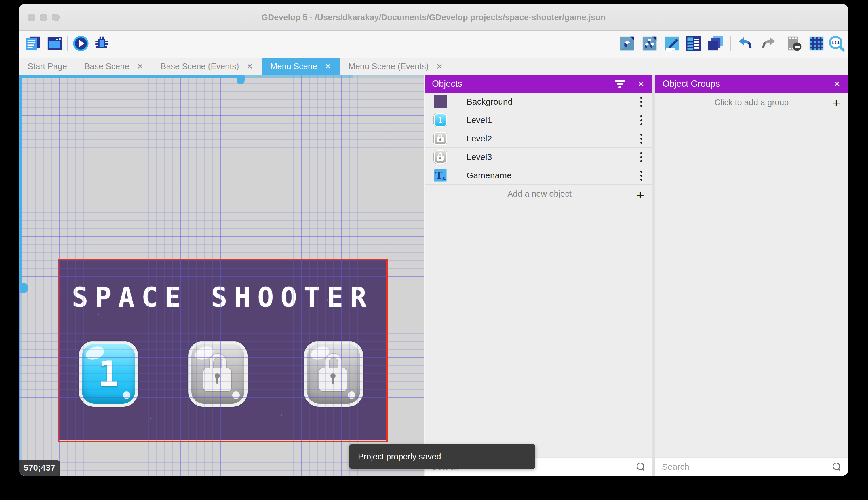  Describe the element at coordinates (654, 275) in the screenshot. I see `panel-divider` at that location.